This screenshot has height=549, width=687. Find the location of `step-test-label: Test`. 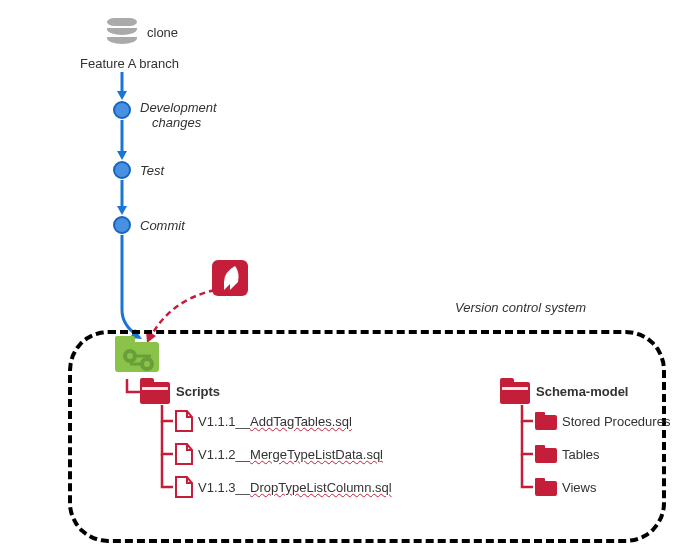

step-test-label: Test is located at coordinates (152, 170).